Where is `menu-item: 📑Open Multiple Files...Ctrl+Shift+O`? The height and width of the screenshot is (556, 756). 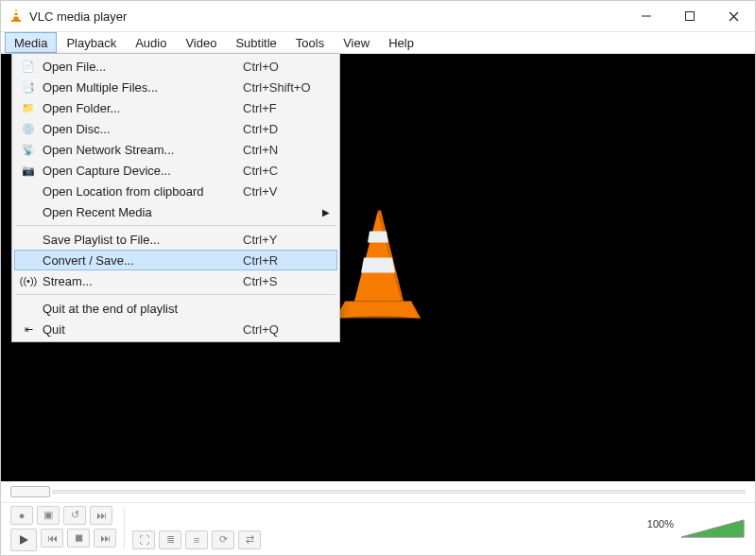
menu-item: 📑Open Multiple Files...Ctrl+Shift+O is located at coordinates (176, 87).